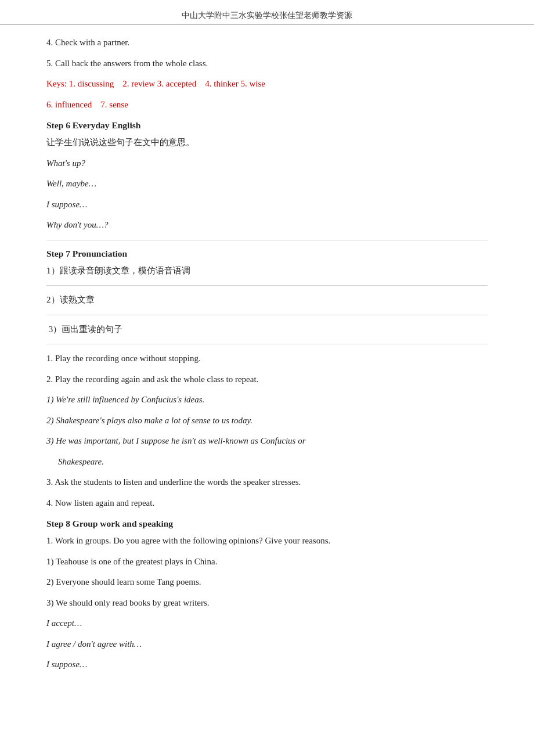 This screenshot has width=534, height=756. What do you see at coordinates (267, 359) in the screenshot?
I see `step7-line1: 1. Play the recording once without stopp…` at bounding box center [267, 359].